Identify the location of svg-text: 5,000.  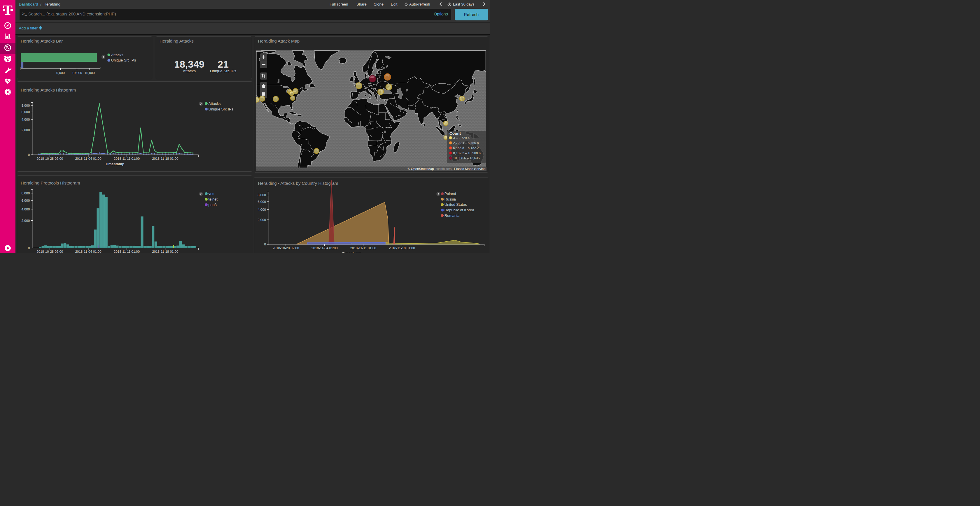
(60, 73).